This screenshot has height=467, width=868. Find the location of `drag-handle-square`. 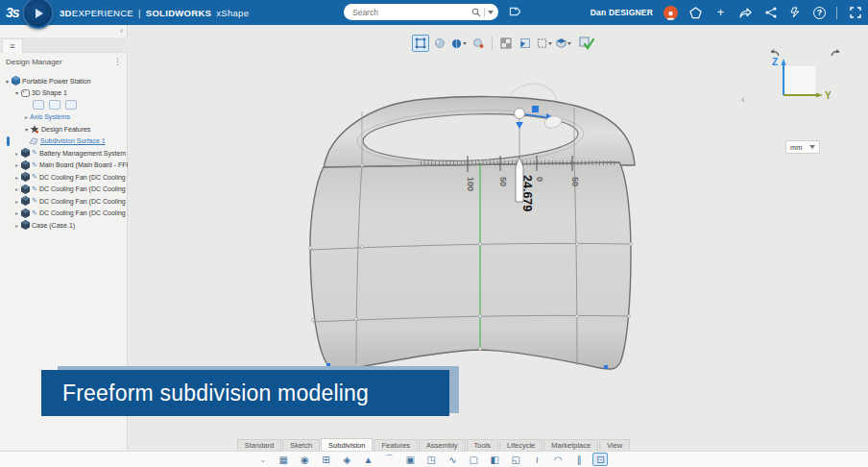

drag-handle-square is located at coordinates (536, 110).